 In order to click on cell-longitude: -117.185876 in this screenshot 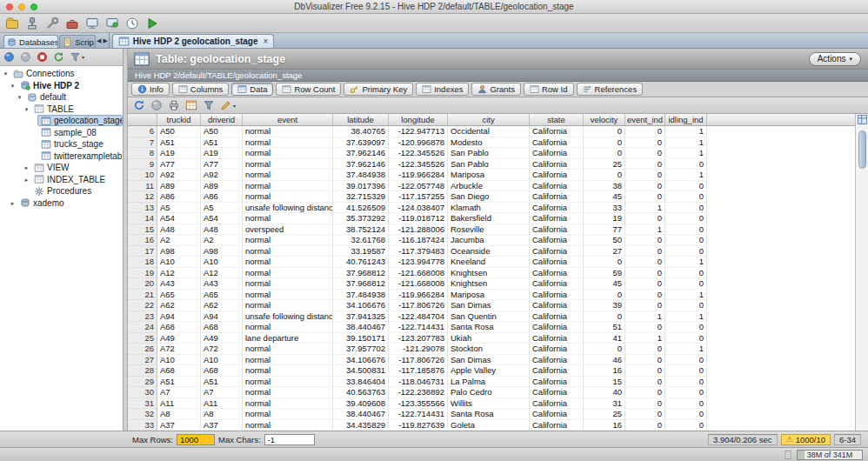, I will do `click(418, 371)`.